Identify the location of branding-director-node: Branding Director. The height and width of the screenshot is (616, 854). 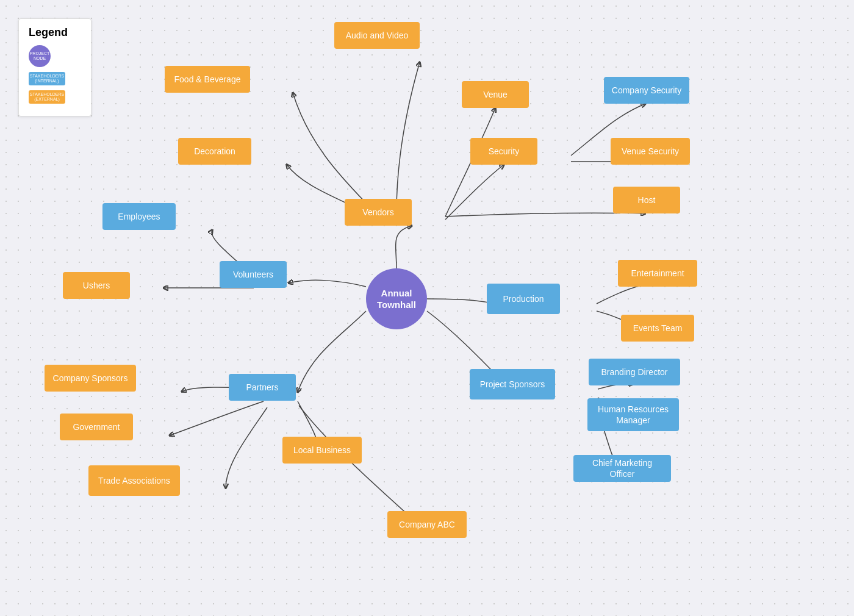
(634, 372).